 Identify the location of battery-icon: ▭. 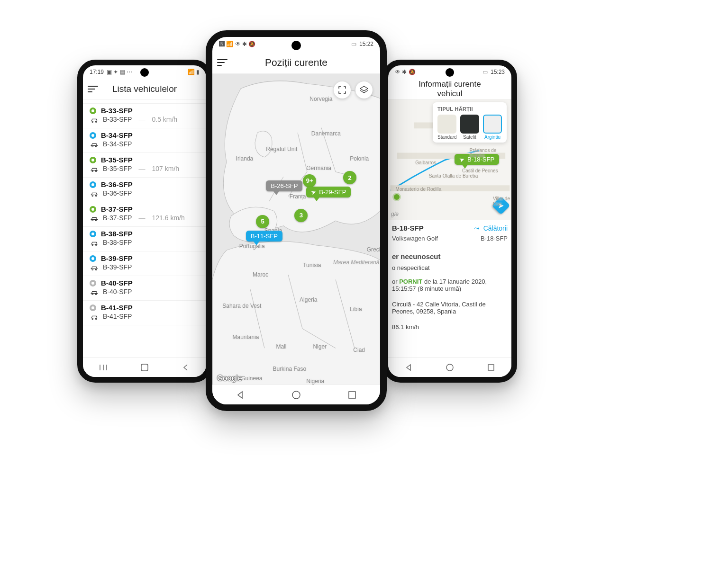
(485, 72).